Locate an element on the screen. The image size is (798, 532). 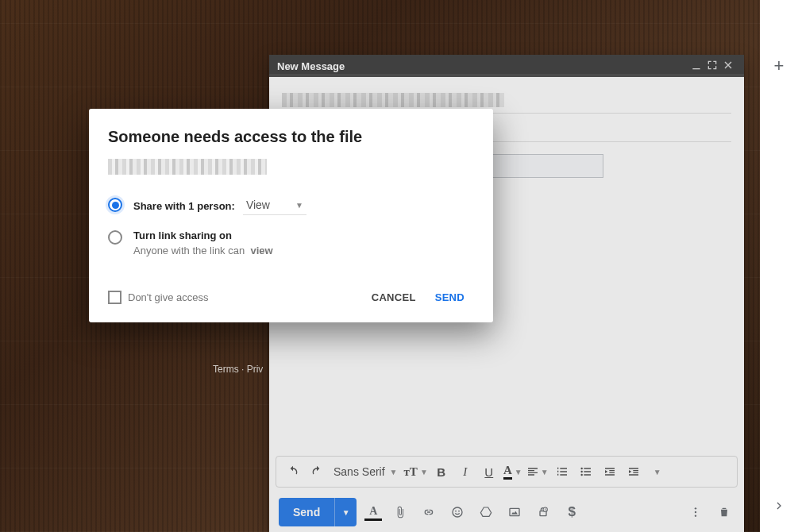
bullet-list-button is located at coordinates (586, 472).